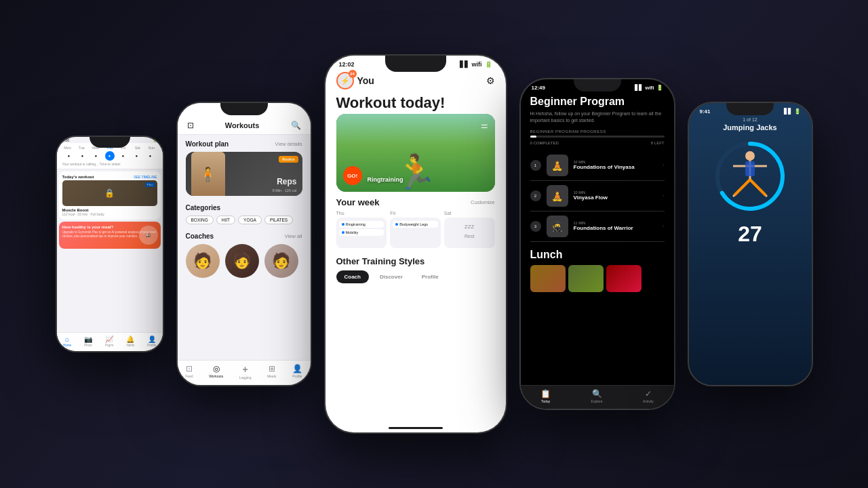 The width and height of the screenshot is (868, 488). I want to click on exercise-count: 27, so click(750, 235).